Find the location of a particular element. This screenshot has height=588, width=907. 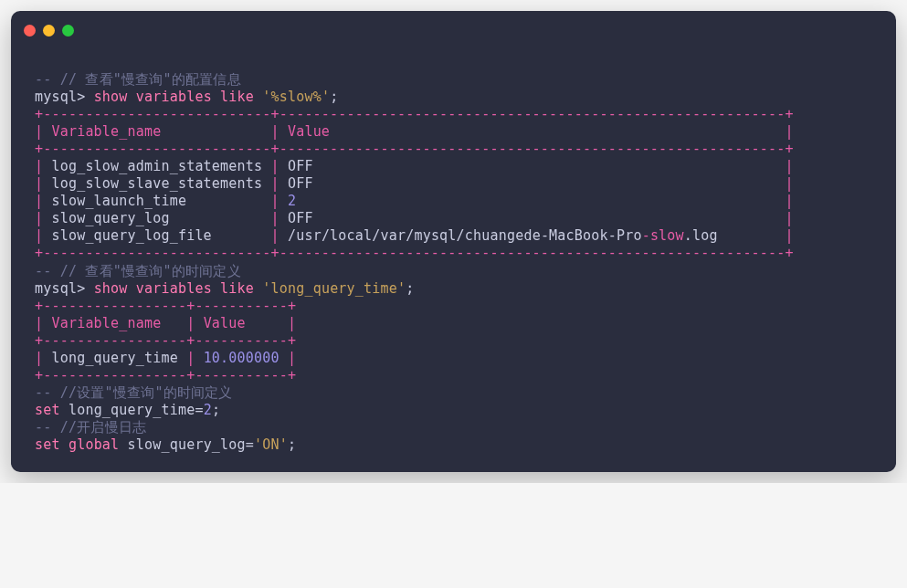

table-cell: log_slow_admin_statements is located at coordinates (157, 166).